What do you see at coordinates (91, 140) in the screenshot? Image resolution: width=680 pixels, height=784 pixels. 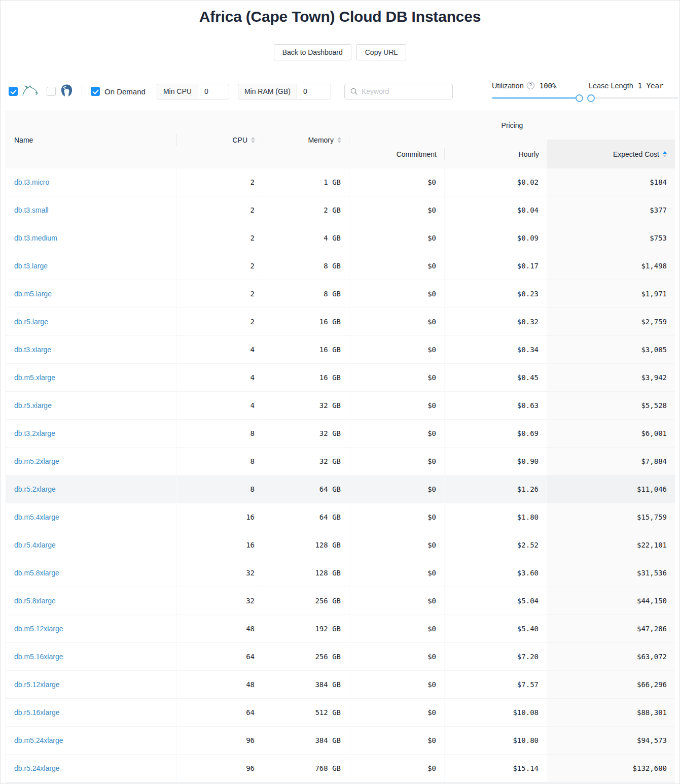 I see `column-header-name: Name` at bounding box center [91, 140].